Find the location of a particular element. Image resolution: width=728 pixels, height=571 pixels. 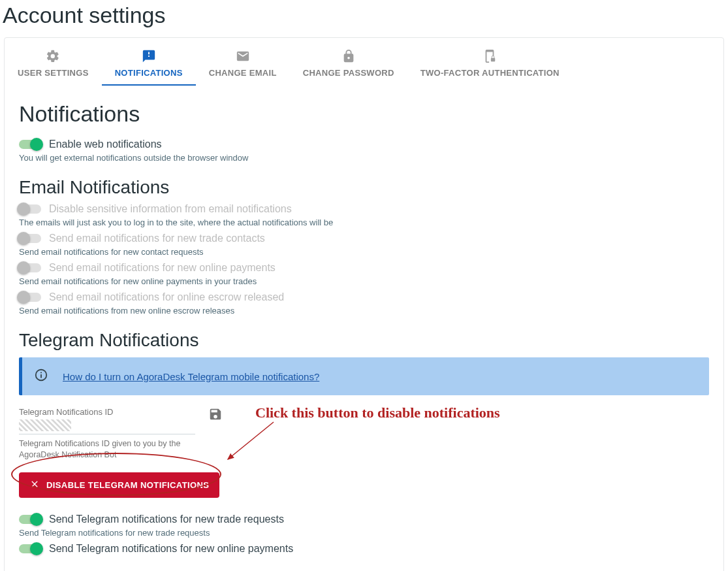

toggle-label: Send email notifications for new online … is located at coordinates (162, 268).